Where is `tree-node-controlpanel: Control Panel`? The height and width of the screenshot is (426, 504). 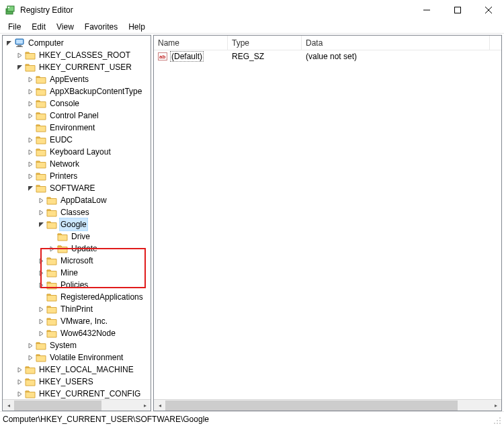
tree-node-controlpanel: Control Panel is located at coordinates (77, 116).